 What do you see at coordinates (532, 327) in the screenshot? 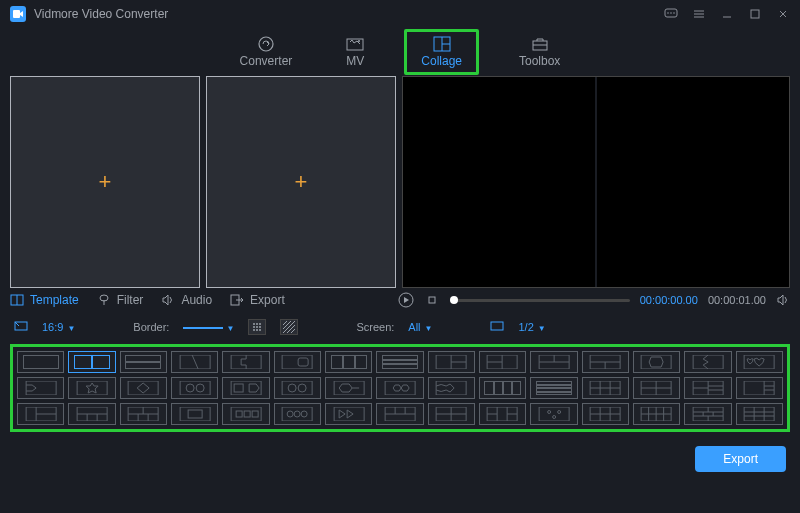
I see `page-dropdown: 1/2▼` at bounding box center [532, 327].